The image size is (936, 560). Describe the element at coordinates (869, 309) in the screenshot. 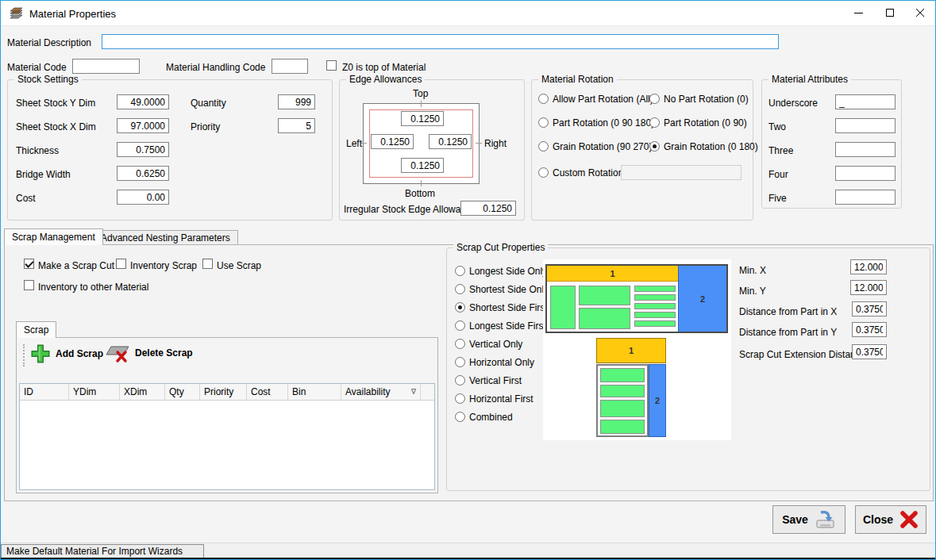

I see `distance-part-x-input` at that location.